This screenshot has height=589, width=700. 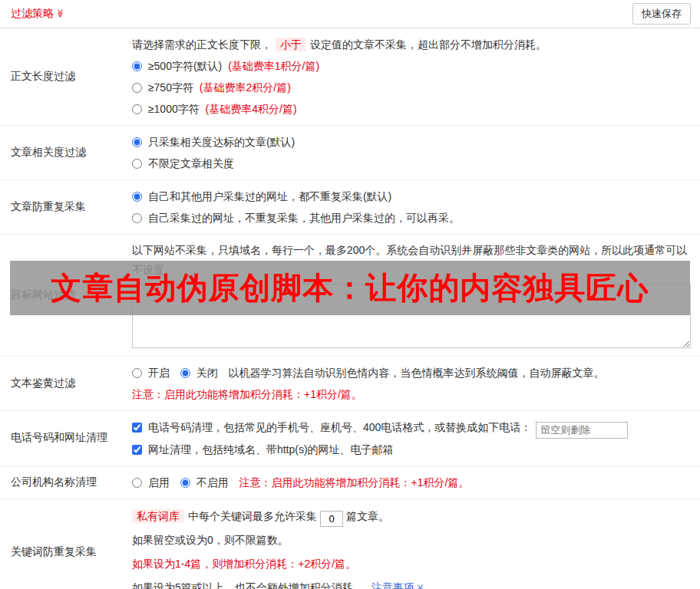 What do you see at coordinates (271, 449) in the screenshot?
I see `checkbox-url-cleanup-label: 网址清理，包括纯域名、带http(s)的网址、电子邮箱` at bounding box center [271, 449].